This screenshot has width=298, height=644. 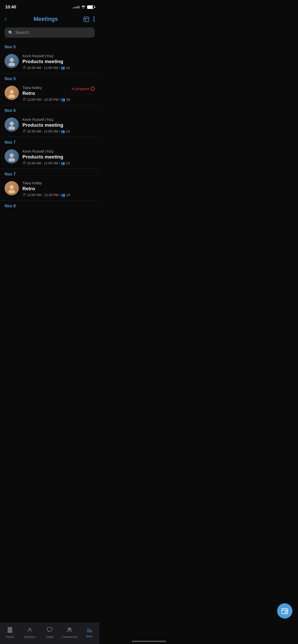 I want to click on meeting-info: Tiana Kelley Retro ⏱ 12:00 PM - 12:30 PM…, so click(x=59, y=189).